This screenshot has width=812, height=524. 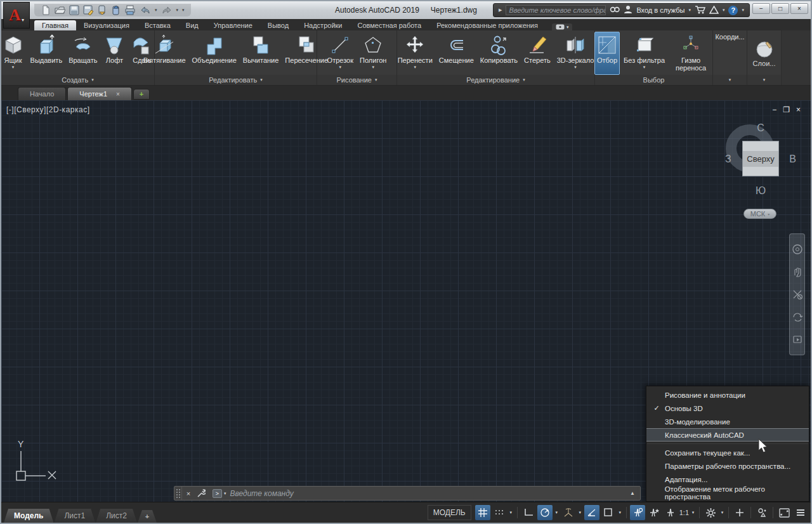 What do you see at coordinates (449, 513) in the screenshot?
I see `model-space-button: МОДЕЛЬ` at bounding box center [449, 513].